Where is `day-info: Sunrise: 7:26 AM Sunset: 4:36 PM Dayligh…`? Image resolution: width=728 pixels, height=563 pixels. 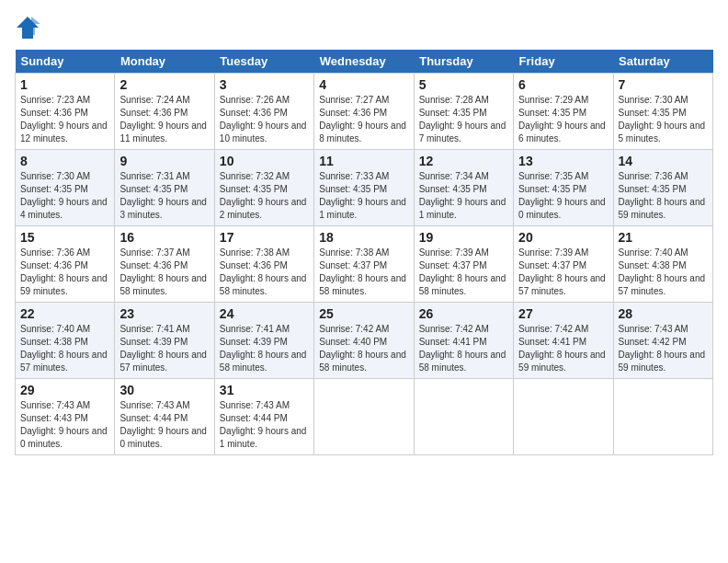
day-info: Sunrise: 7:26 AM Sunset: 4:36 PM Dayligh… is located at coordinates (265, 120).